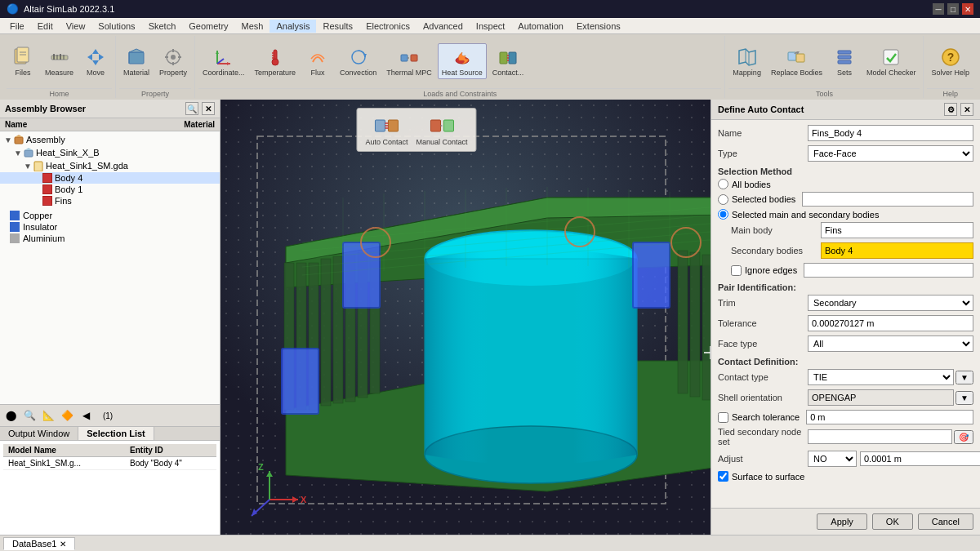  Describe the element at coordinates (724, 477) in the screenshot. I see `surface-to-surface-checkbox` at that location.